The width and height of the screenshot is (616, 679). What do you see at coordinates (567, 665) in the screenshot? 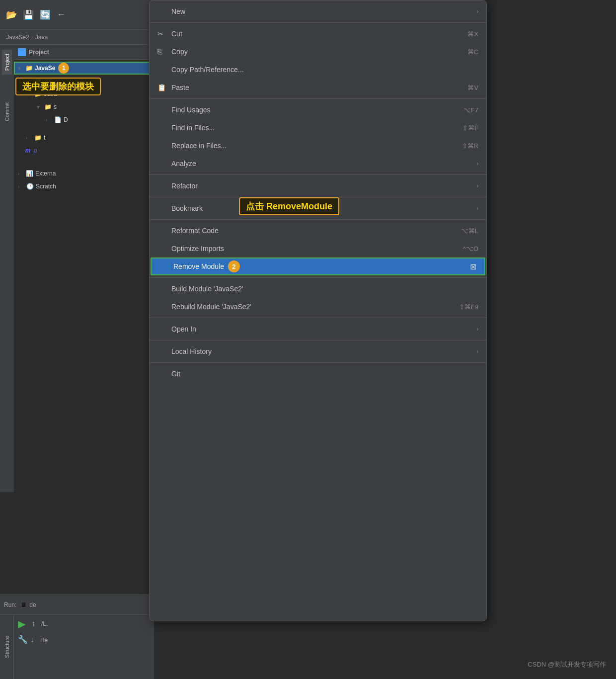
I see `watermark: CSDN @测试开发专项写作` at bounding box center [567, 665].